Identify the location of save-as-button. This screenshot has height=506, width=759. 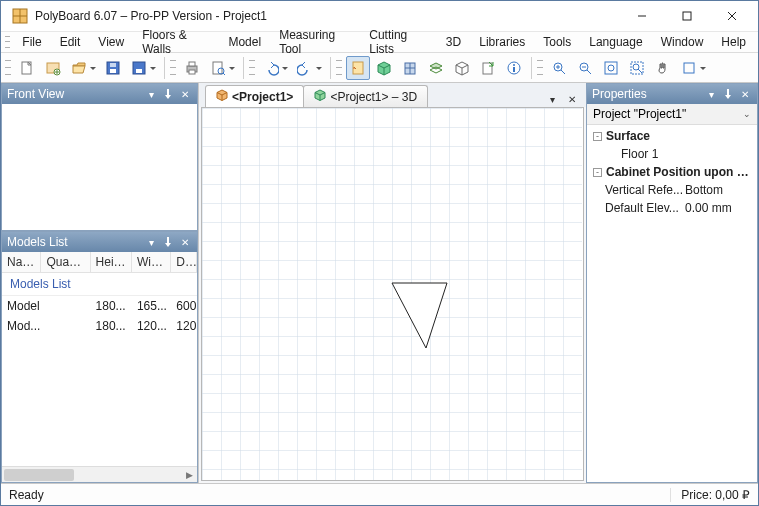
(139, 68).